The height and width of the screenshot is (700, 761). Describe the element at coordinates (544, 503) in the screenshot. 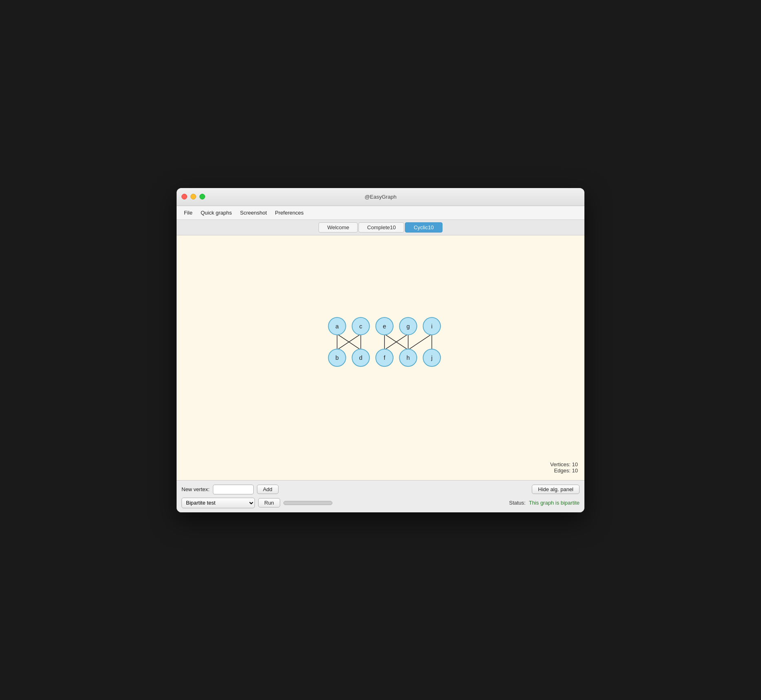

I see `status-area: Status: This graph is bipartite` at that location.